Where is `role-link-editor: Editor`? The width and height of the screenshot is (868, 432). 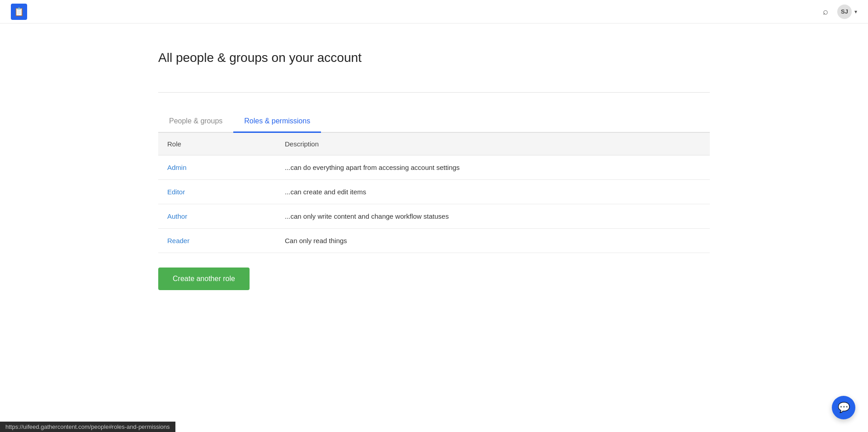 role-link-editor: Editor is located at coordinates (176, 192).